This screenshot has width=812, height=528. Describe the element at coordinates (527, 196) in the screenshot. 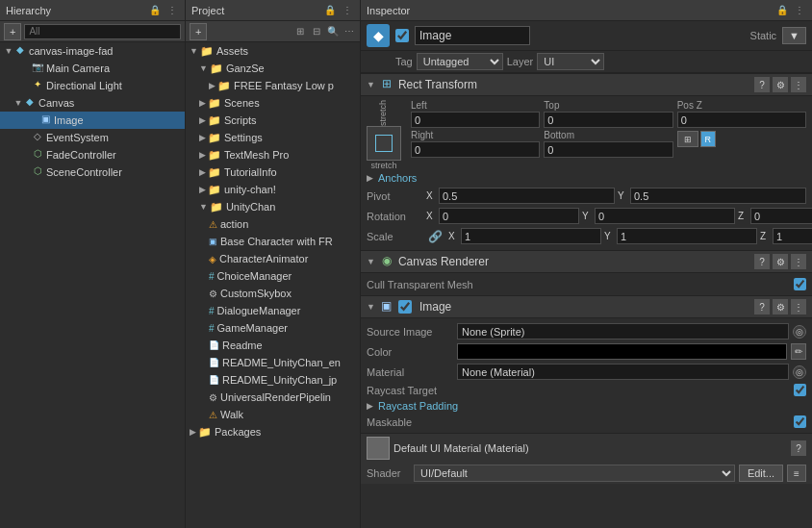

I see `pivot-x-input` at that location.